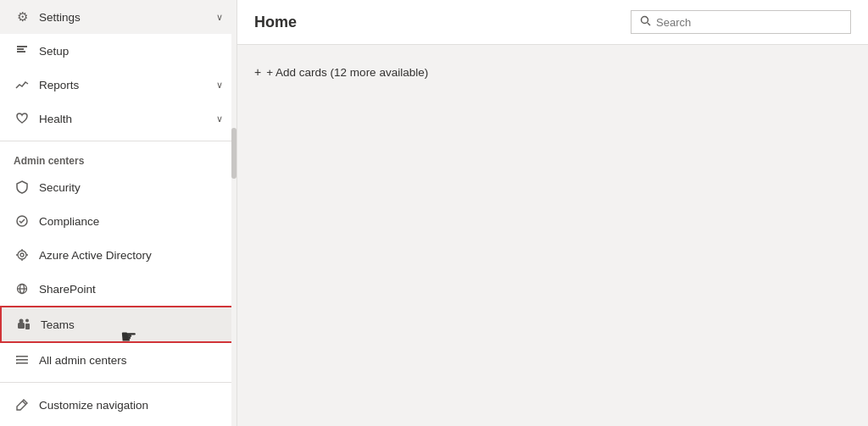  Describe the element at coordinates (22, 221) in the screenshot. I see `compliance-icon` at that location.